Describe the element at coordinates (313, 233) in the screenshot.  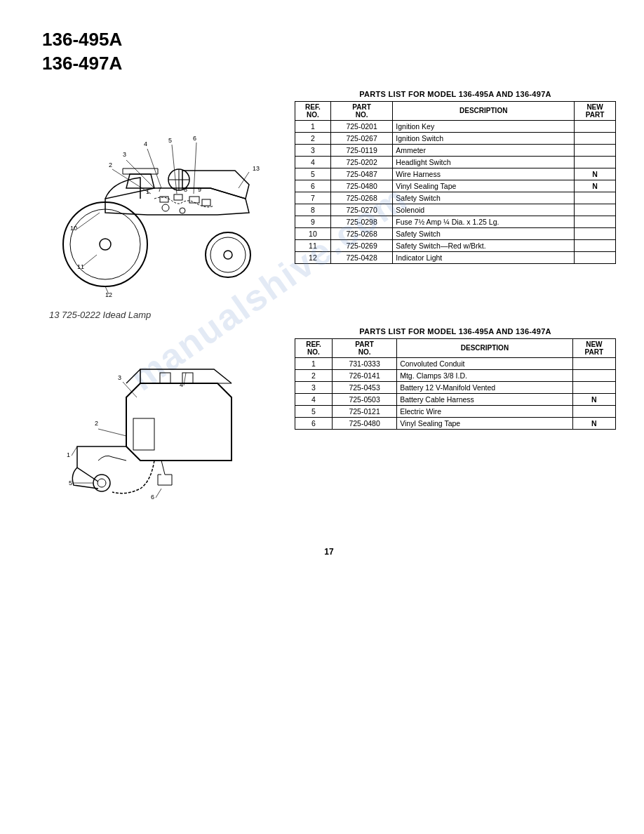
I see `ref-cell: 10` at that location.